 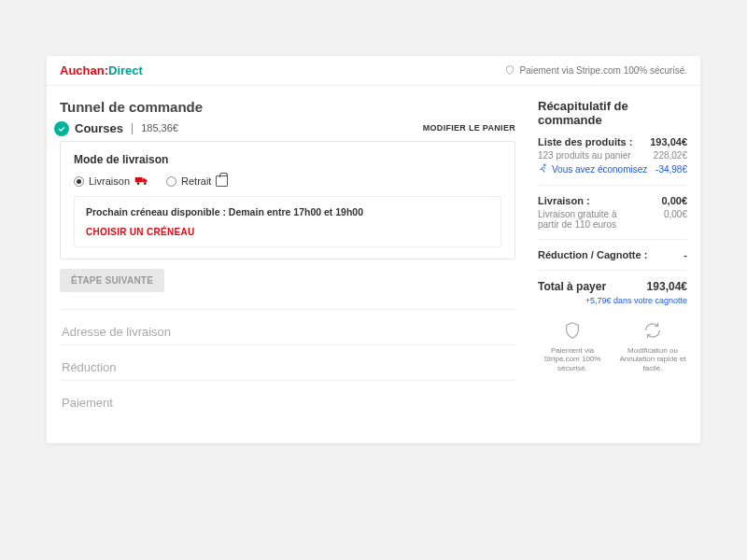 What do you see at coordinates (109, 181) in the screenshot?
I see `option-delivery-label: Livraison` at bounding box center [109, 181].